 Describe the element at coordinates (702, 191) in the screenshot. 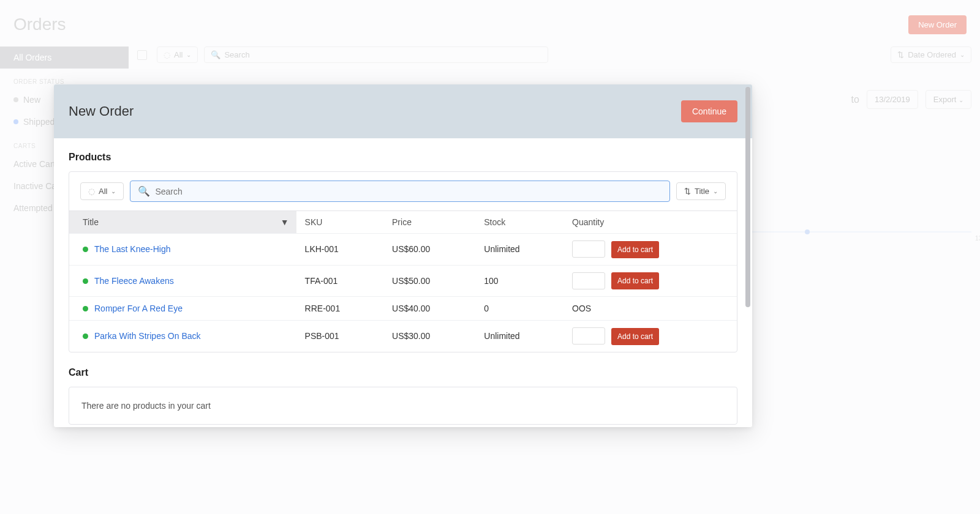

I see `pill-label: Title` at that location.